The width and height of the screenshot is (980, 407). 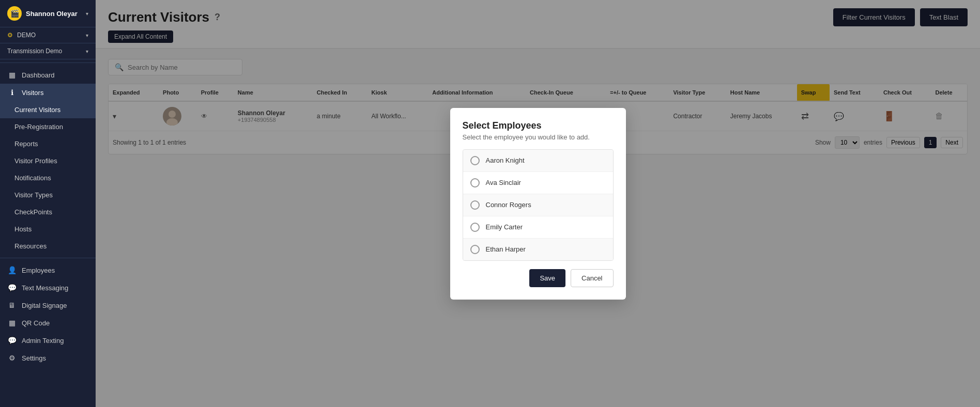 I want to click on radio-ava-sinclair, so click(x=475, y=183).